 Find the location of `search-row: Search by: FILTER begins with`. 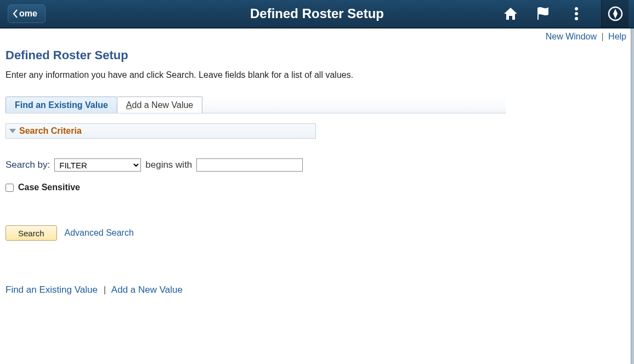

search-row: Search by: FILTER begins with is located at coordinates (317, 165).